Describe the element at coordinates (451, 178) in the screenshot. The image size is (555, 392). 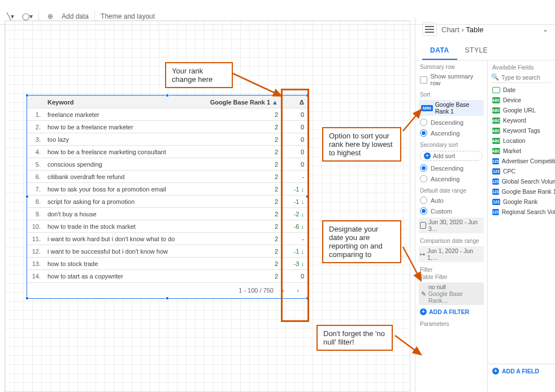
I see `sec-ascending: Ascending` at that location.